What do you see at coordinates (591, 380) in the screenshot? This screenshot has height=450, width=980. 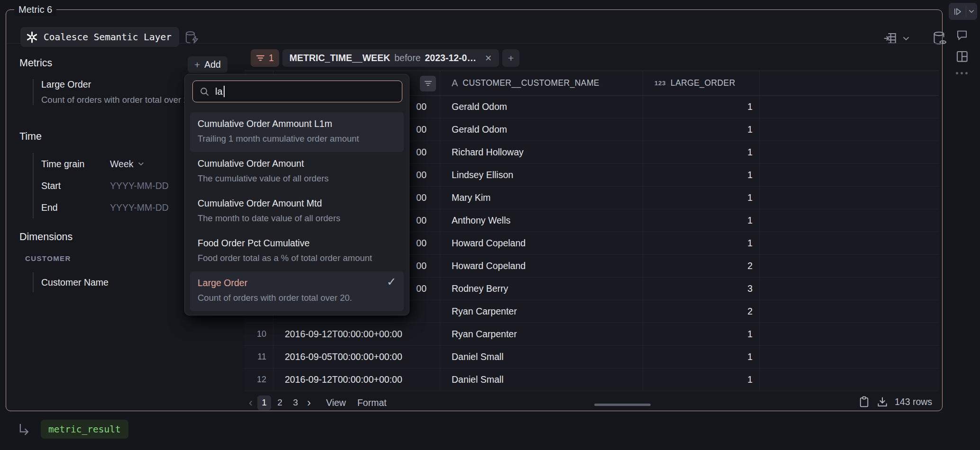 I see `table-row: 12 2016-09-12T00:00:00+00:00 Daniel Smal…` at bounding box center [591, 380].